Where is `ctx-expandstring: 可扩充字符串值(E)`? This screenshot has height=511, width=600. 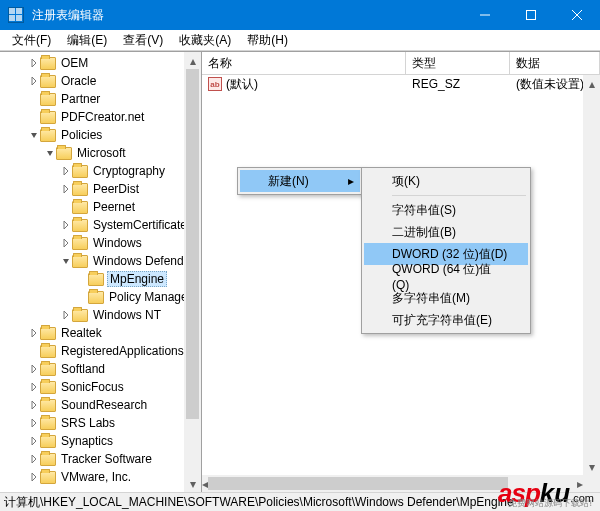 ctx-expandstring: 可扩充字符串值(E) is located at coordinates (446, 320).